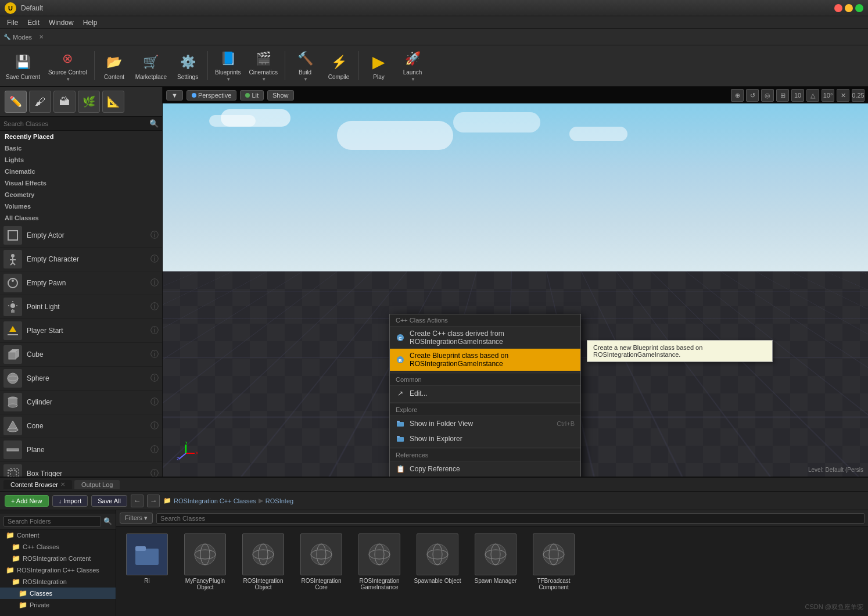 This screenshot has height=616, width=868. What do you see at coordinates (205, 562) in the screenshot?
I see `asset-myfancyplugin: MyFancyPlugin Object` at bounding box center [205, 562].